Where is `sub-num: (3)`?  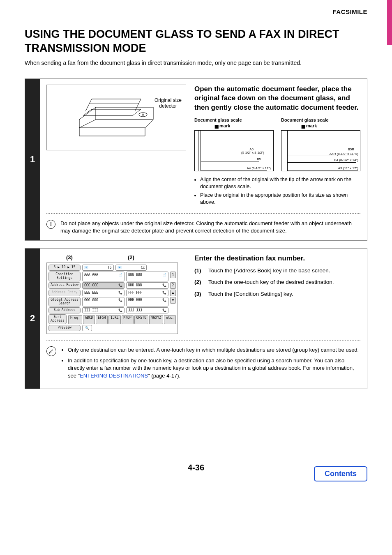
sub-num: (3) is located at coordinates (200, 294).